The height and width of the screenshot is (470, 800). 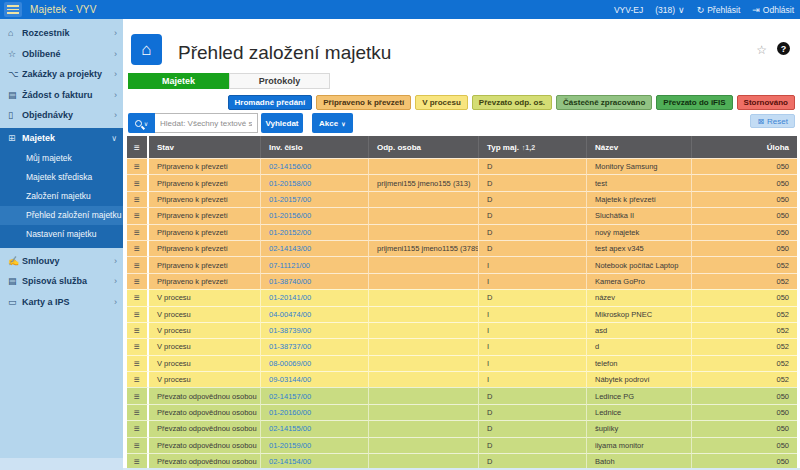 I want to click on cell-inv-link: 01-20160/00, so click(x=315, y=412).